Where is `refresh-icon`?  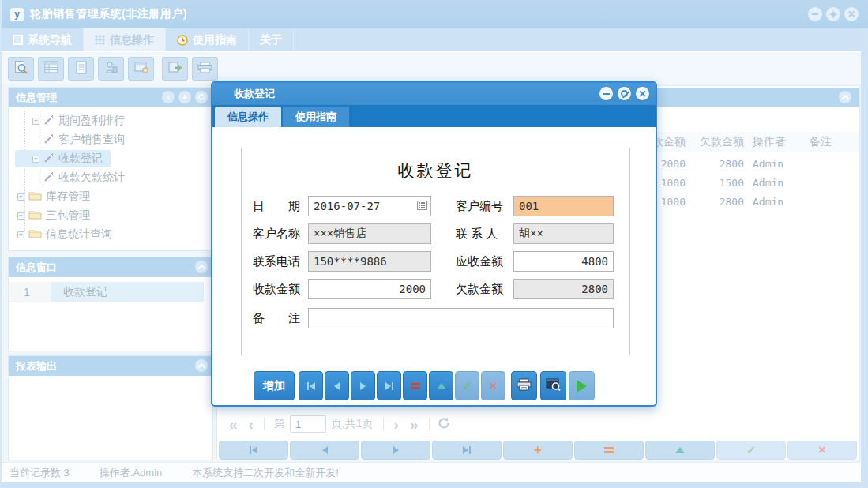 refresh-icon is located at coordinates (201, 97).